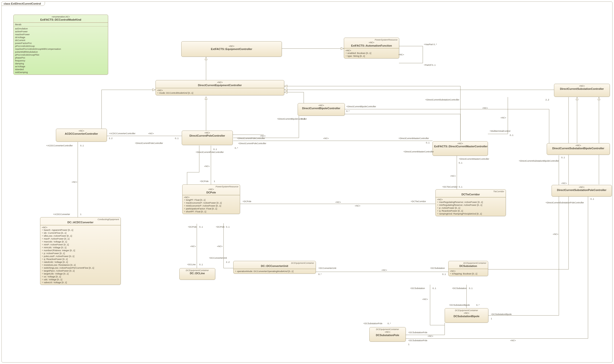 Image resolution: width=614 pixels, height=364 pixels. Describe the element at coordinates (442, 100) in the screenshot. I see `edge-label: +DirectCurrentSubstationController` at that location.